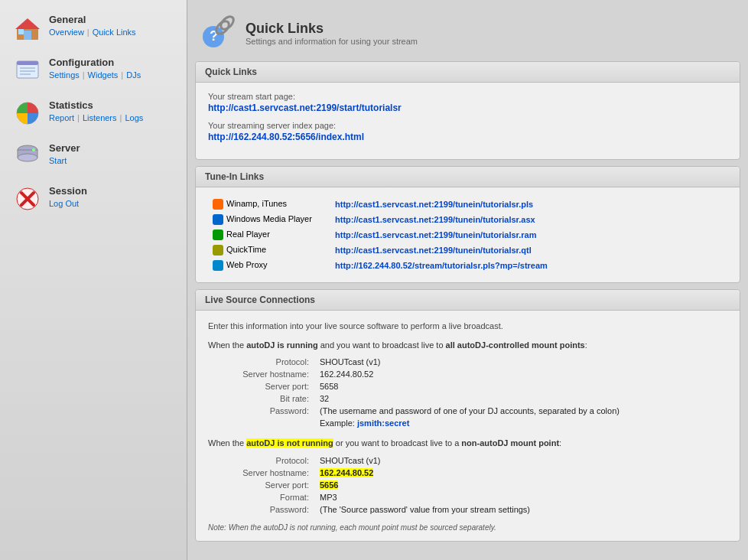 This screenshot has width=748, height=560. Describe the element at coordinates (262, 510) in the screenshot. I see `nr-password-label: Password:` at that location.